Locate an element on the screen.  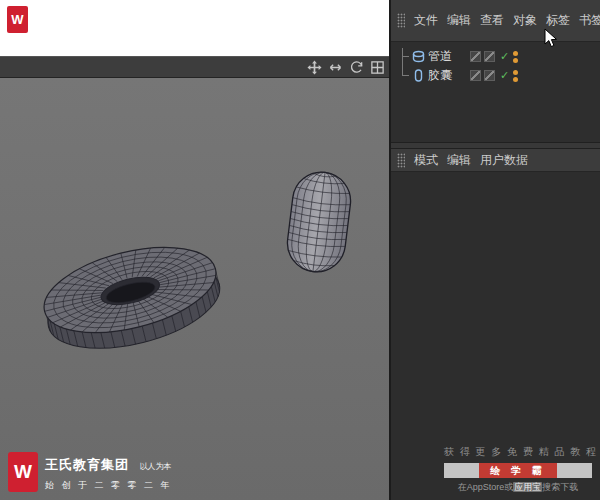
object-list: 管道 ✓ 胶囊 ✓ is located at coordinates (496, 92).